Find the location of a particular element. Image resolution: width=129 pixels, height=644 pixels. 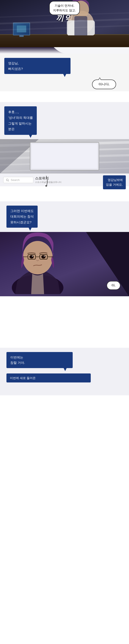

panel5: Search 스포위키 스포스채널/댁겜들코뮤니티 영감님밖에 없을 거에요. is located at coordinates (65, 180).